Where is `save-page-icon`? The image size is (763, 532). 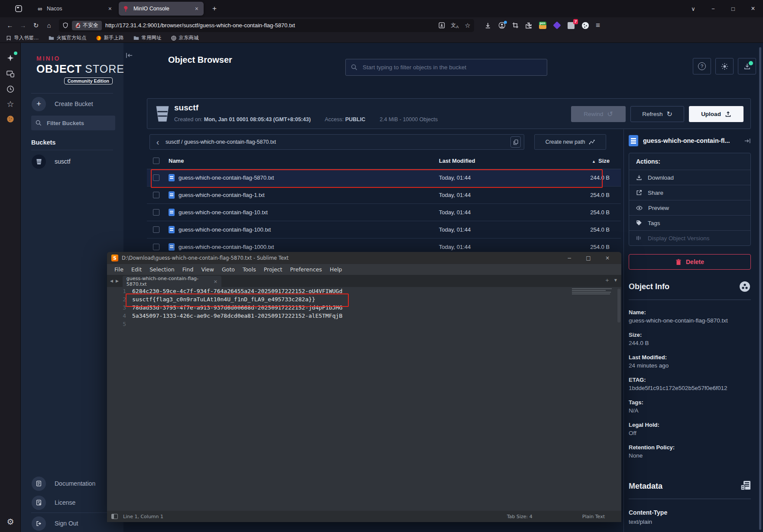
save-page-icon is located at coordinates (442, 25).